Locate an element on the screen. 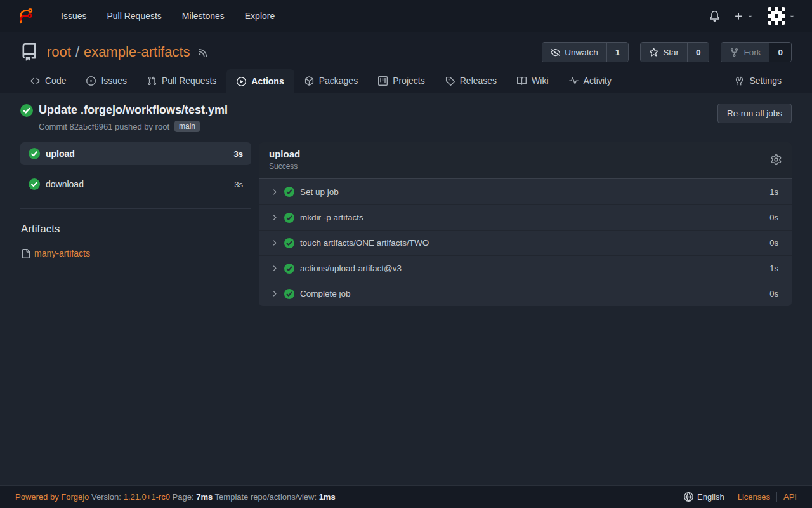  tab-wiki: Wiki is located at coordinates (533, 81).